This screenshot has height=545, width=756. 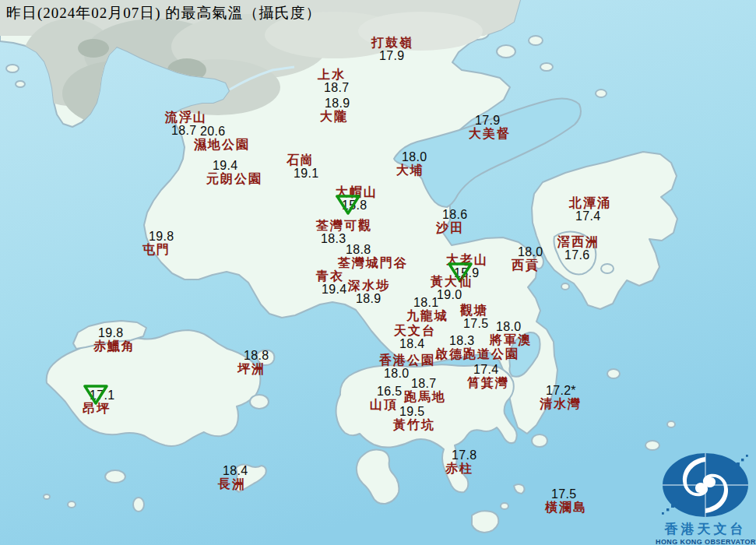 I want to click on station-name: 大隴, so click(x=335, y=117).